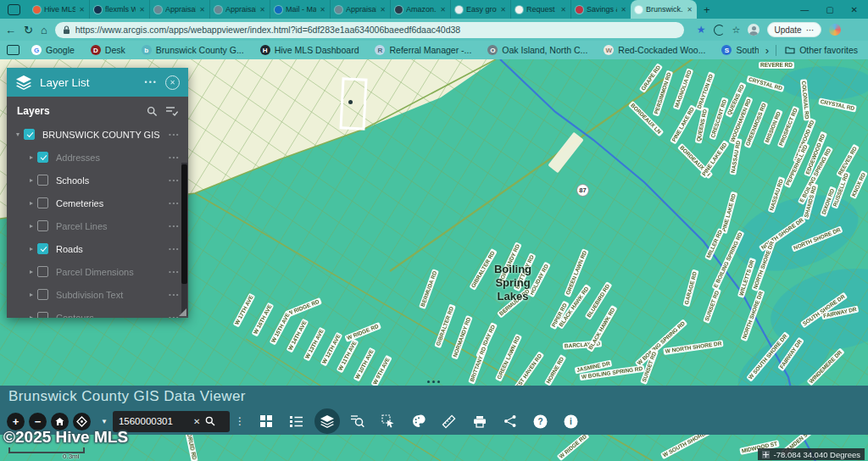 The image size is (868, 461). I want to click on browser-essentials-icon, so click(719, 31).